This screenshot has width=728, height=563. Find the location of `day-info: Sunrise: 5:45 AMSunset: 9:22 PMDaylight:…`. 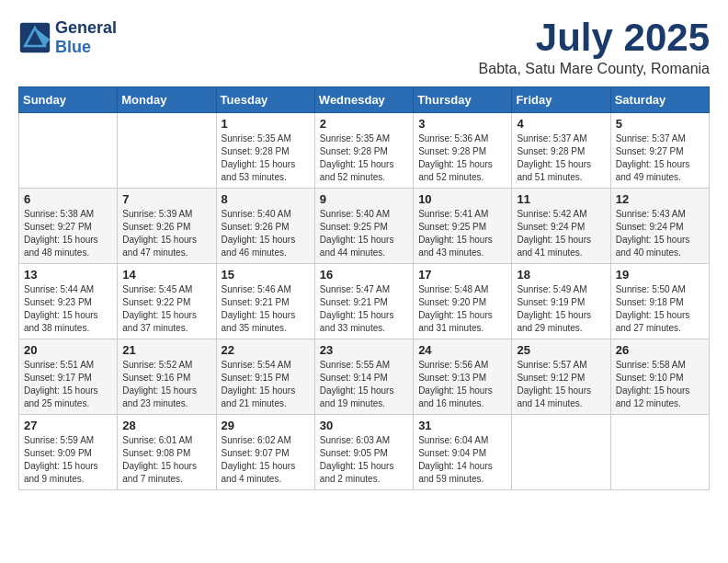

day-info: Sunrise: 5:45 AMSunset: 9:22 PMDaylight:… is located at coordinates (166, 309).